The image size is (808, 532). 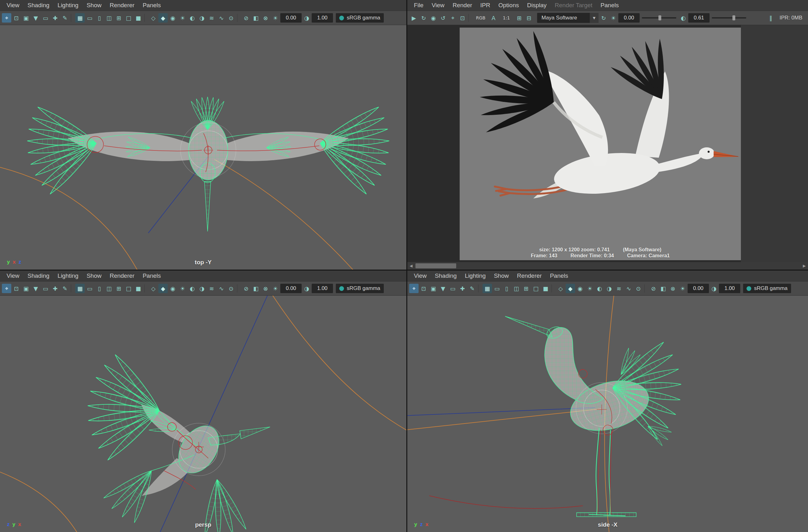 I want to click on depth-of-field-icon: ⊙, so click(x=638, y=289).